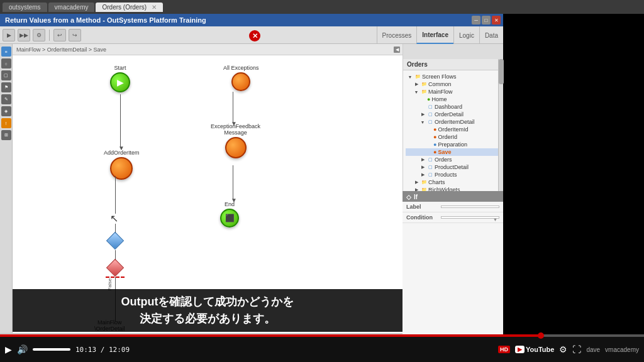  I want to click on volume-slider, so click(52, 349).